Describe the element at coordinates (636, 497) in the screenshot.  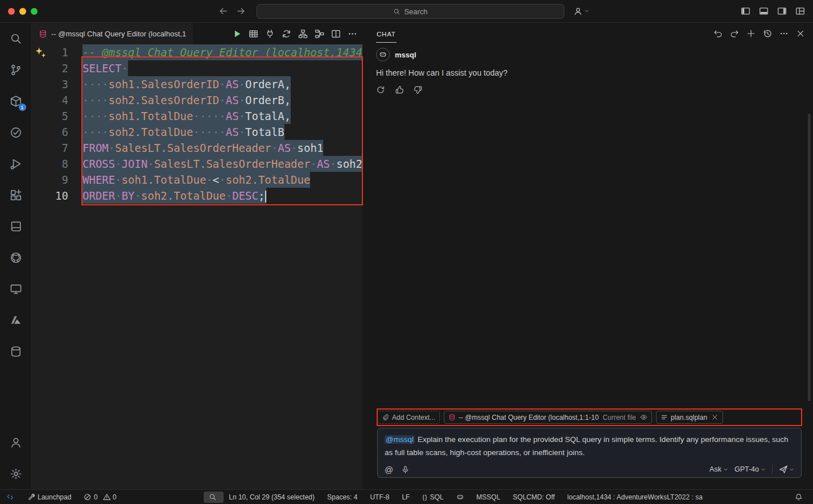
I see `connection-status: localhost,1434 : AdventureWorksLT2022 : …` at that location.